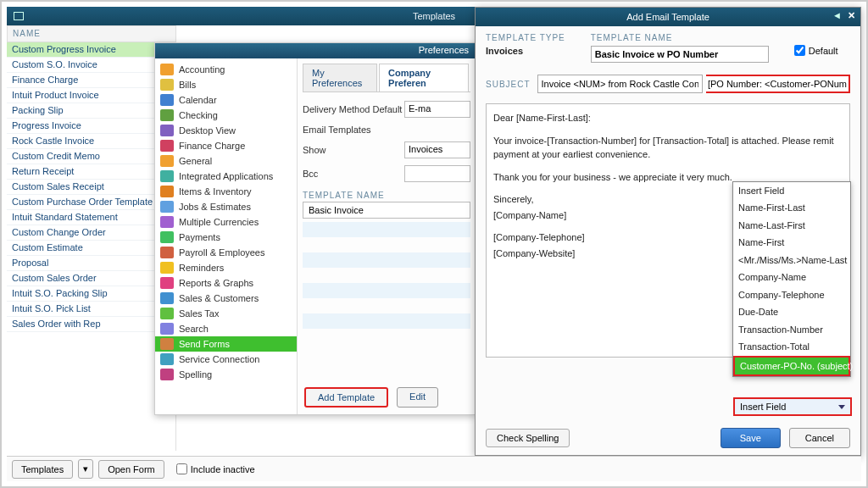  I want to click on template-list-item: Custom Estimate, so click(92, 248).